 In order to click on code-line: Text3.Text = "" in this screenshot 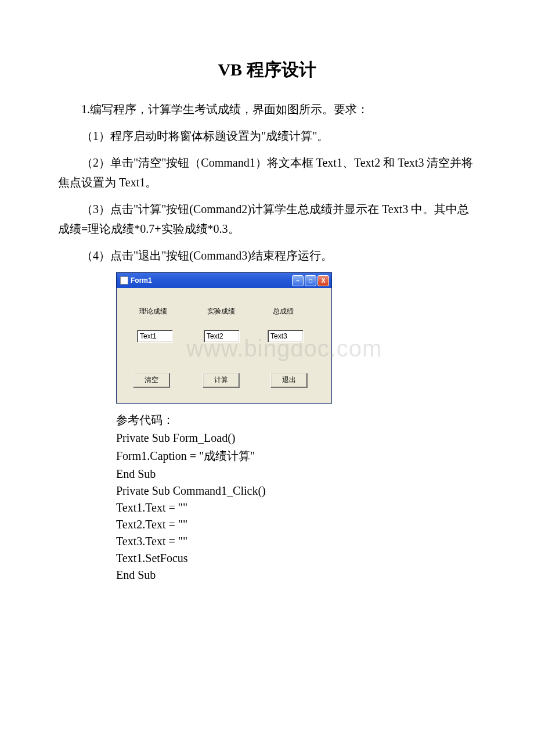, I will do `click(296, 541)`.